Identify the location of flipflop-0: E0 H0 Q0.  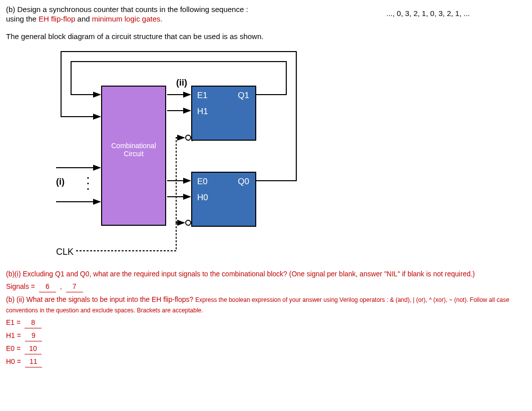
(224, 199).